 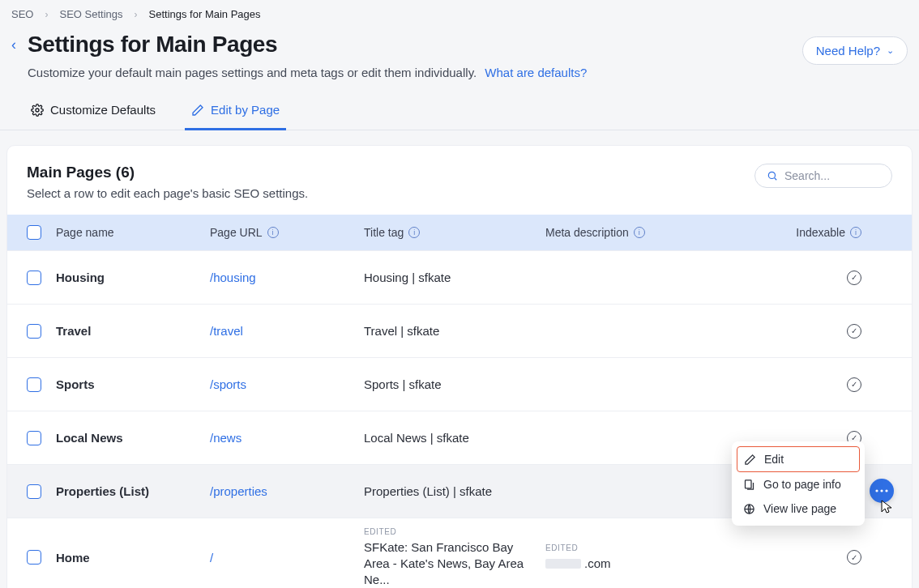 I want to click on table-row: Housing /housing Housing | sfkate ✓, so click(x=460, y=277).